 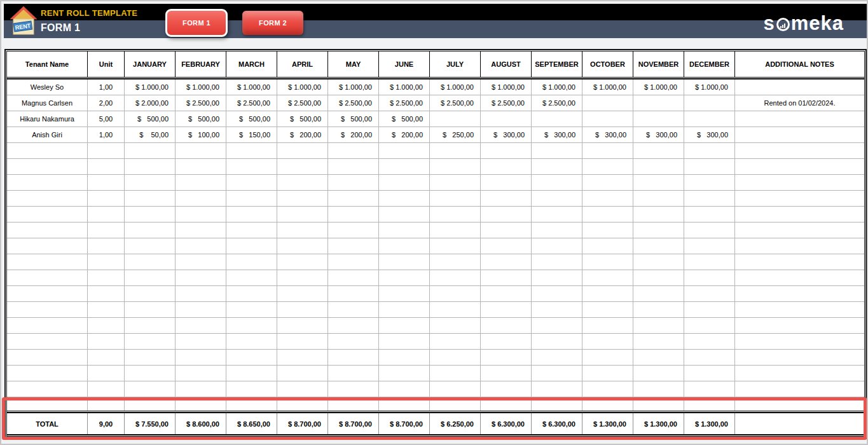 What do you see at coordinates (608, 423) in the screenshot?
I see `total-month-cell: $ 1.300,00` at bounding box center [608, 423].